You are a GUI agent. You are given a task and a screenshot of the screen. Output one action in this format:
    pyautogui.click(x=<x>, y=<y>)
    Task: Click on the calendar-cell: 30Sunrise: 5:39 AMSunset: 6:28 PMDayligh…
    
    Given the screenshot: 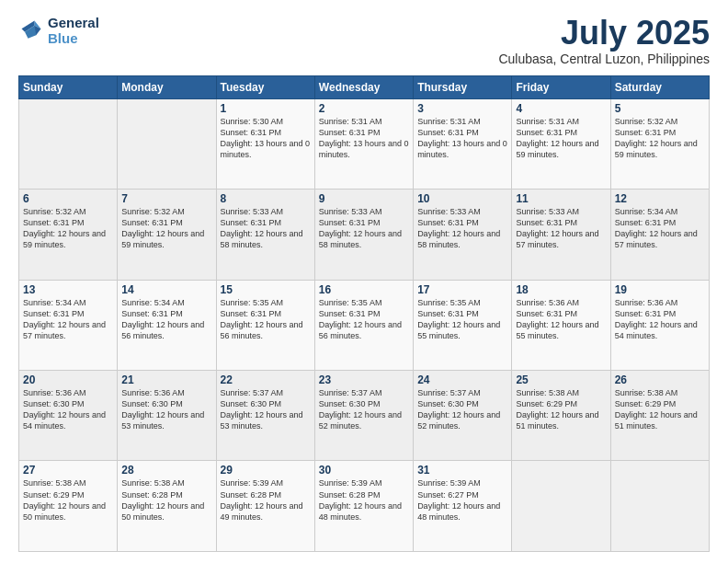 What is the action you would take?
    pyautogui.click(x=364, y=506)
    